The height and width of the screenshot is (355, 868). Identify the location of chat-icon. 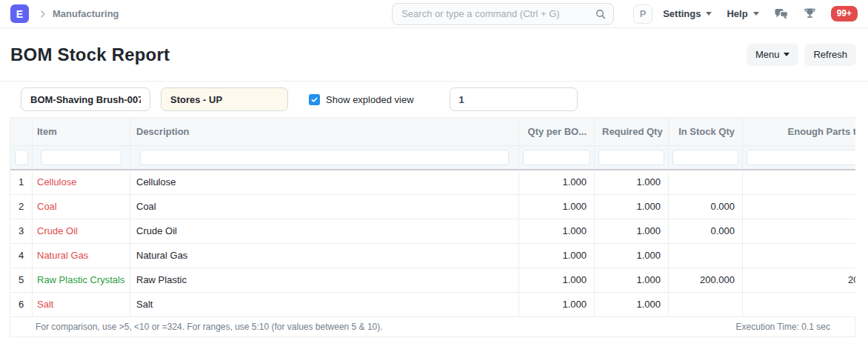
(781, 14).